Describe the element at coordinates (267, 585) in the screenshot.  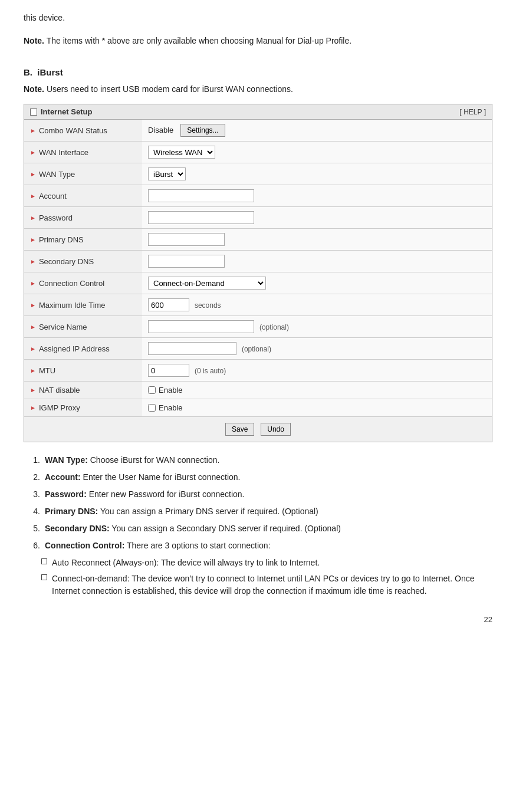
I see `list-item: Connect-on-demand: The device won’t try …` at that location.